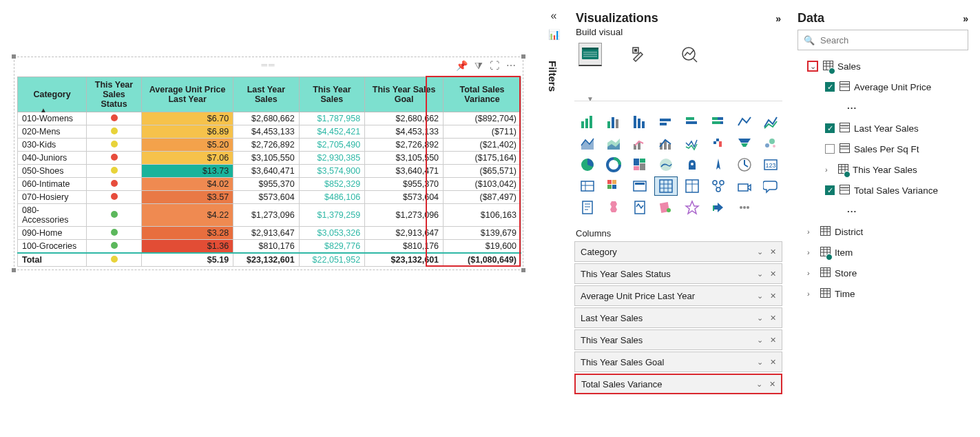  What do you see at coordinates (830, 149) in the screenshot?
I see `checkbox` at bounding box center [830, 149].